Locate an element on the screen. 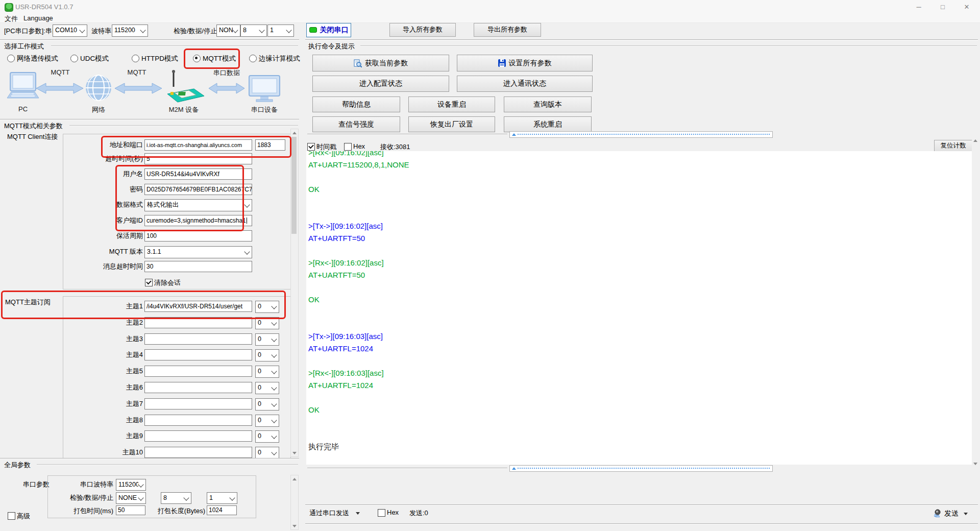 The image size is (980, 531). device-restart-button: 设备重启 is located at coordinates (452, 104).